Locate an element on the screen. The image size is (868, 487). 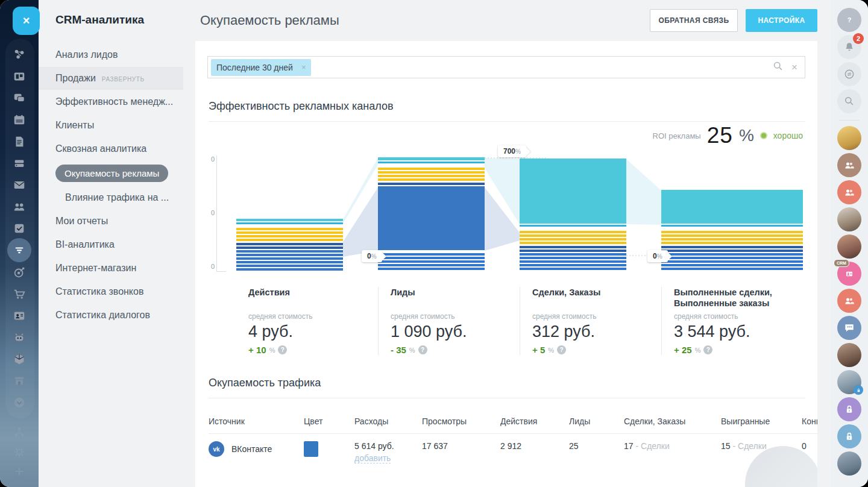
avatar-locked is located at coordinates (849, 382).